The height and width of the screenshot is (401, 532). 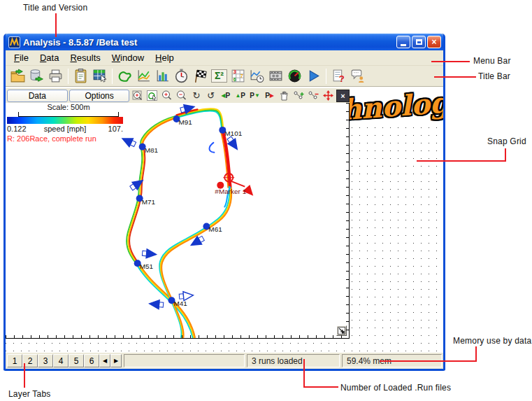 I want to click on track-outline-icon, so click(x=124, y=76).